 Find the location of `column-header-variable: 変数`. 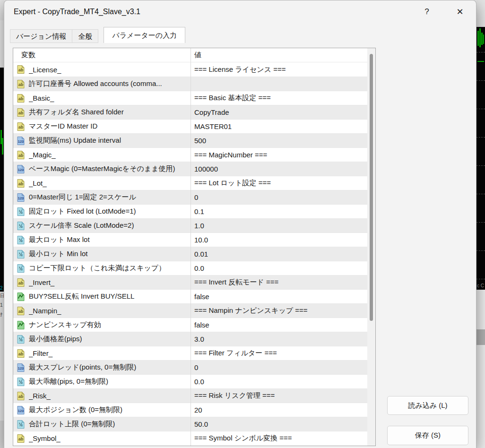

column-header-variable: 変数 is located at coordinates (102, 55).